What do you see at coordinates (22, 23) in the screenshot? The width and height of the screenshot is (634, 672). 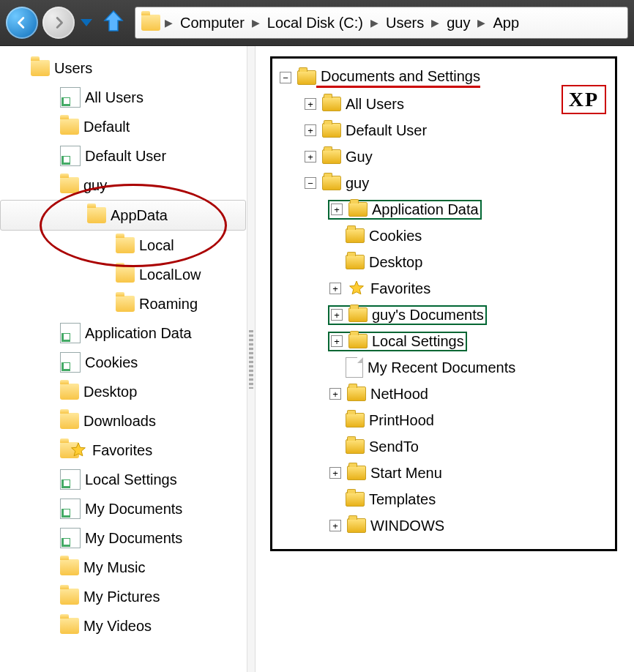 I see `back-button` at bounding box center [22, 23].